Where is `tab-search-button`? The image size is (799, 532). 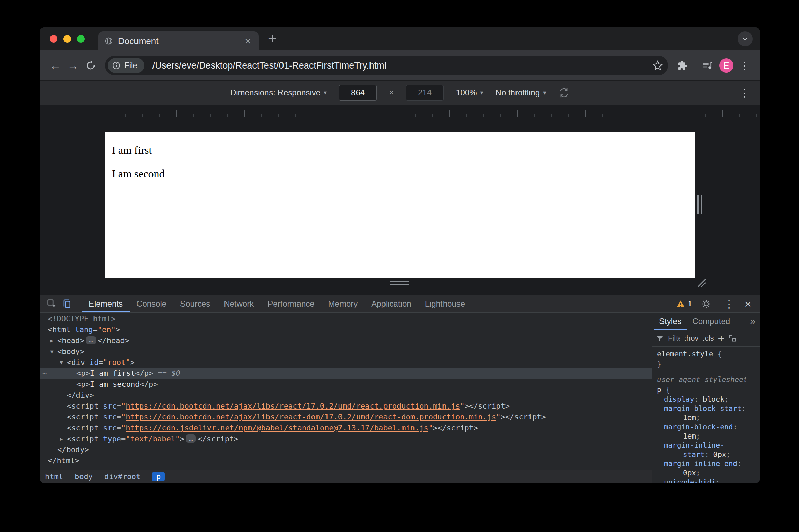
tab-search-button is located at coordinates (745, 39).